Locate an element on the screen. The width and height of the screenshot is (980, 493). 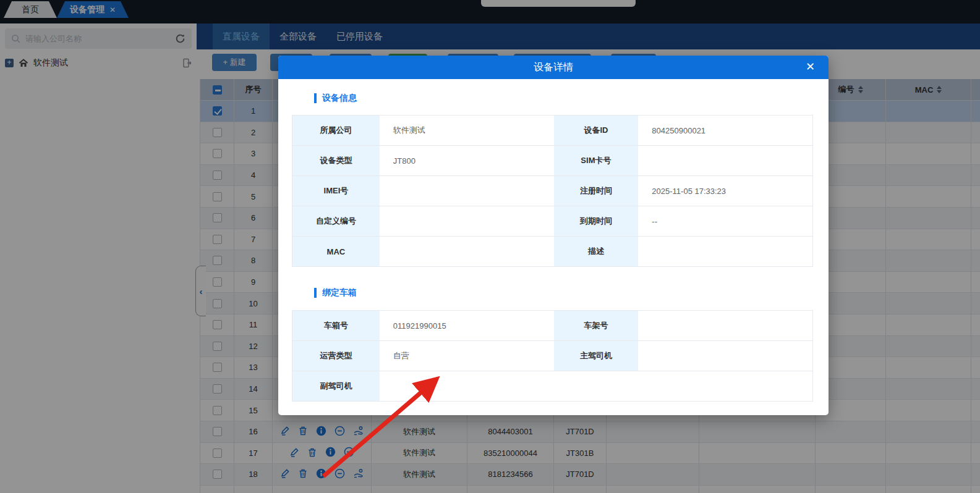
field-value: -- is located at coordinates (725, 221).